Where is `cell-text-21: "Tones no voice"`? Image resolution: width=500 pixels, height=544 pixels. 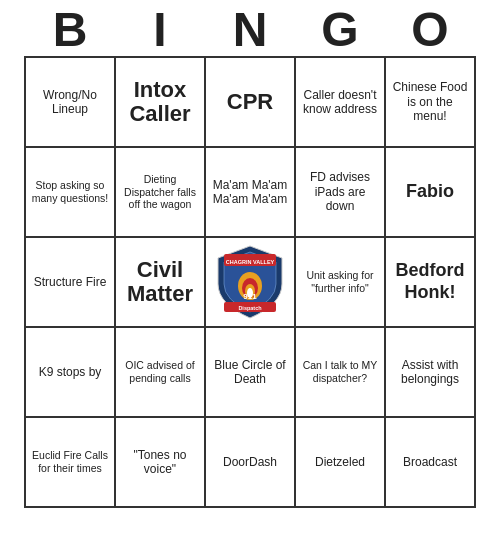
cell-text-21: "Tones no voice" is located at coordinates (160, 462).